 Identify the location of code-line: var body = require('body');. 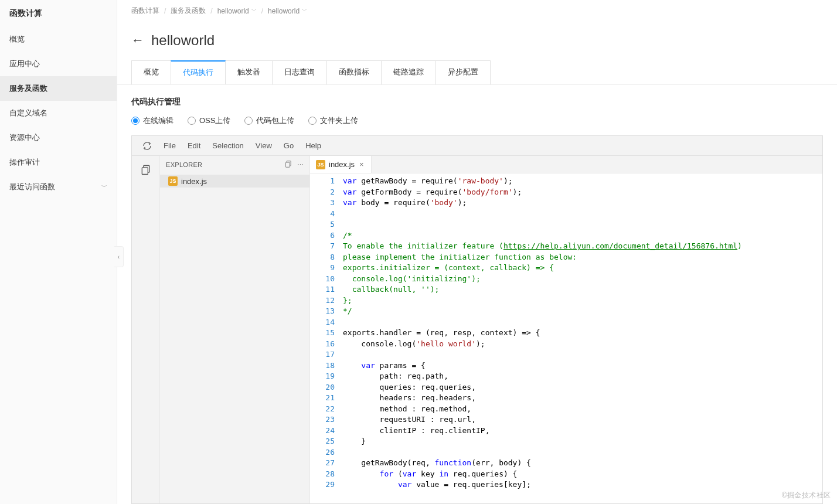
(583, 203).